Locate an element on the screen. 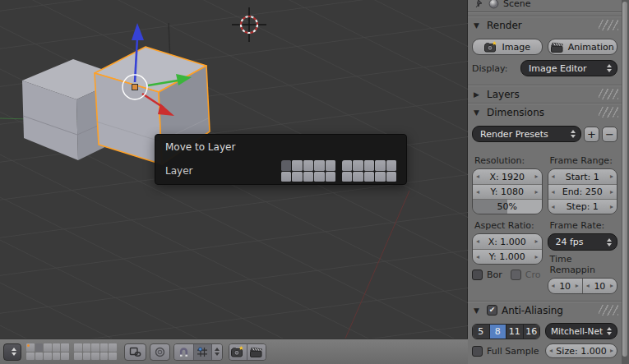 The height and width of the screenshot is (364, 629). aspect-y-field: Y: 1.000 is located at coordinates (507, 256).